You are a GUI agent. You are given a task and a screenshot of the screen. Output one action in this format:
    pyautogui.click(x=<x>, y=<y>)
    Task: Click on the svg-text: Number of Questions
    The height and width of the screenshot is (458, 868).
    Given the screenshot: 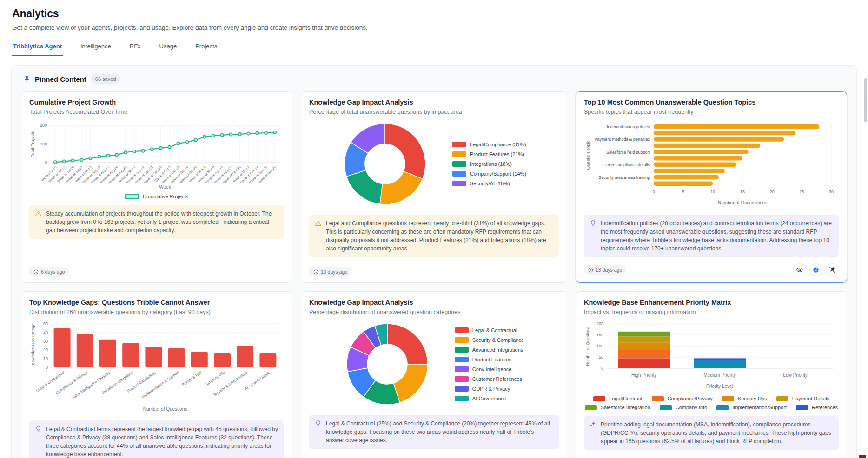 What is the action you would take?
    pyautogui.click(x=588, y=346)
    